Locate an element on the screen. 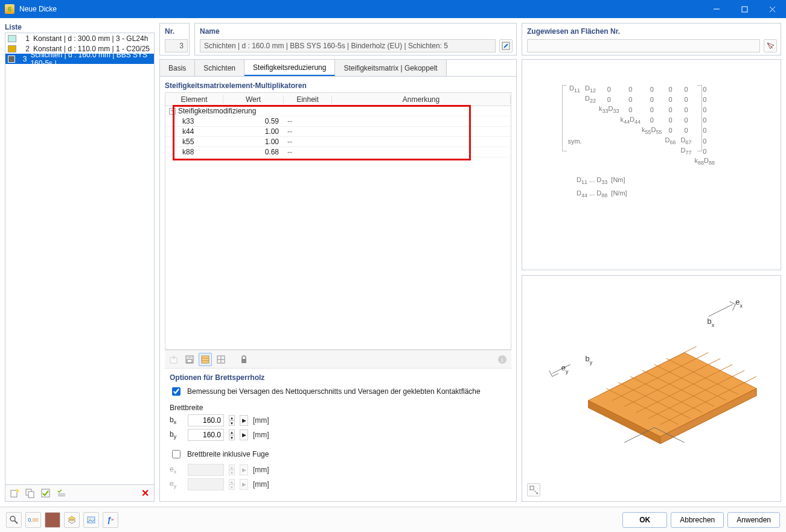 This screenshot has height=532, width=786. dialog-footer: 0,00 ƒ » OK Abbrechen Anwenden is located at coordinates (393, 519).